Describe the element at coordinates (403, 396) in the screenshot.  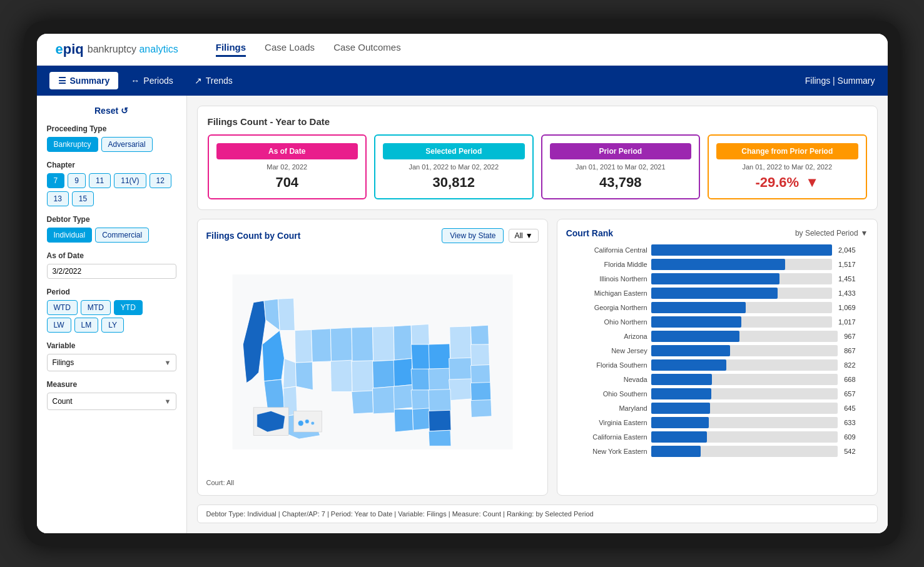
I see `arkansas-state` at that location.